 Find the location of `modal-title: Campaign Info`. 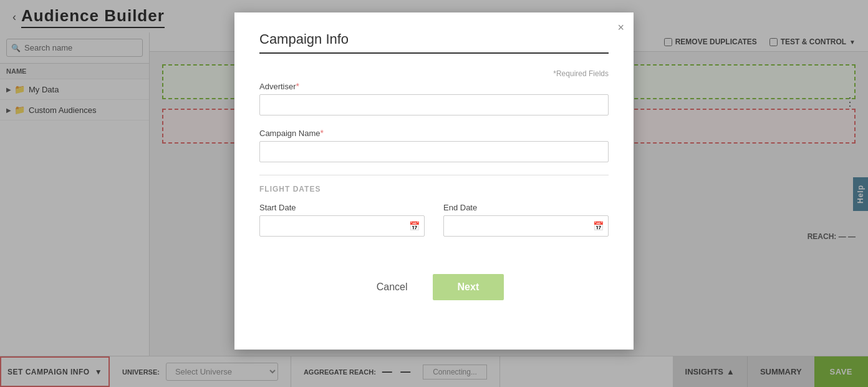

modal-title: Campaign Info is located at coordinates (434, 42).